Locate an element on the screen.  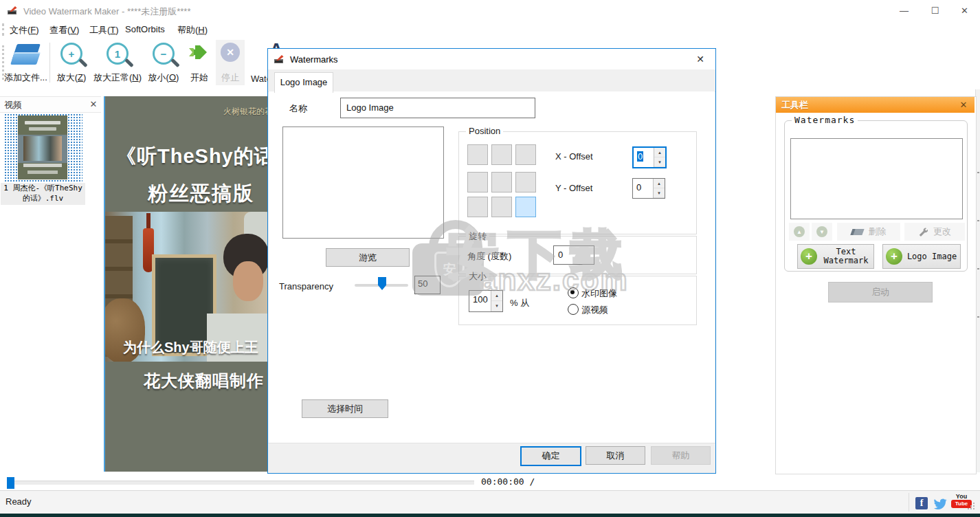
tool-panel-title: 工具栏 is located at coordinates (794, 105).